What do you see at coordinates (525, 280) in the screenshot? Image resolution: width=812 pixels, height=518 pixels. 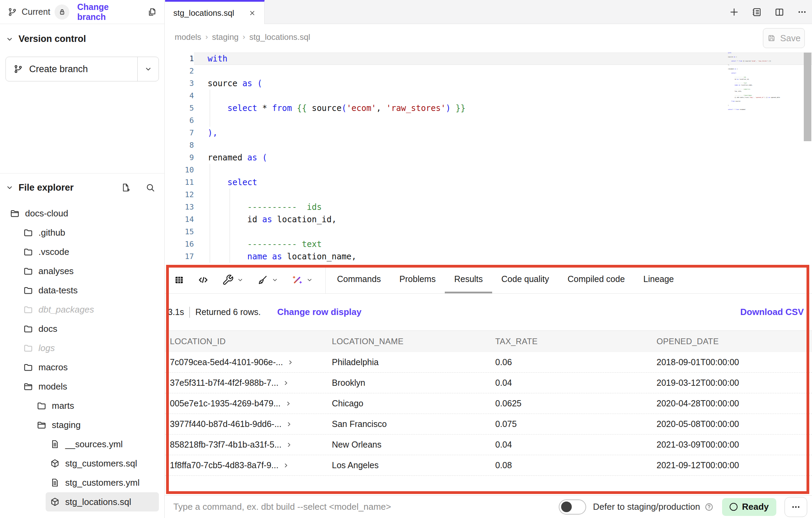 I see `results-tab-code-quality: Code quality` at bounding box center [525, 280].